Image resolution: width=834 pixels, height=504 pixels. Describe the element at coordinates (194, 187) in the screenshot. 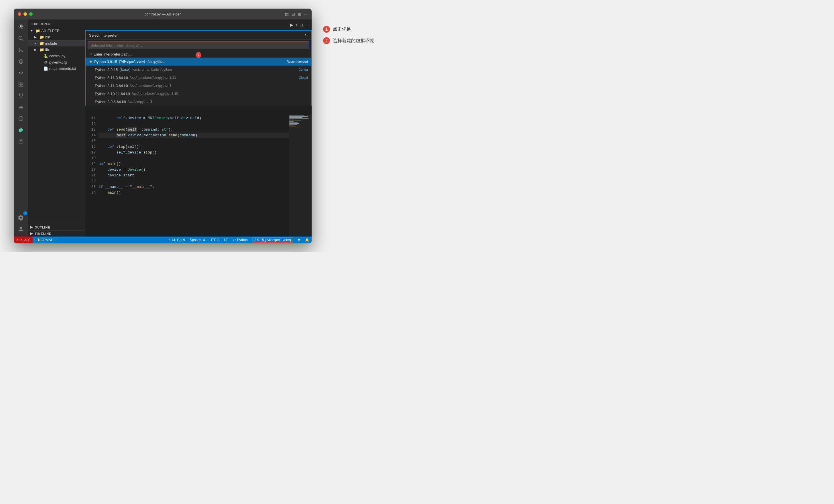

I see `code-line-23: if __name__ = "__main__":` at that location.